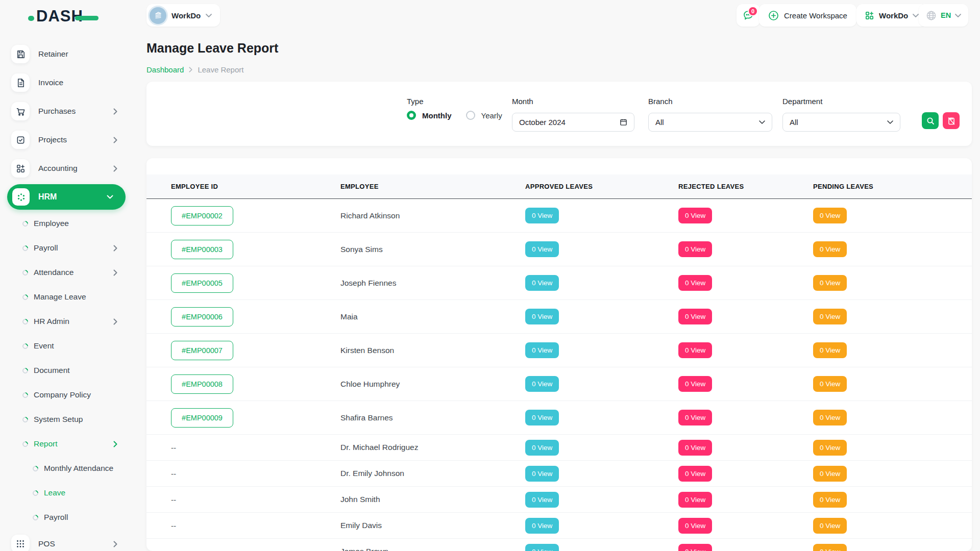 This screenshot has width=980, height=551. I want to click on sidebar: Retainer Invoice Purchases, so click(66, 276).